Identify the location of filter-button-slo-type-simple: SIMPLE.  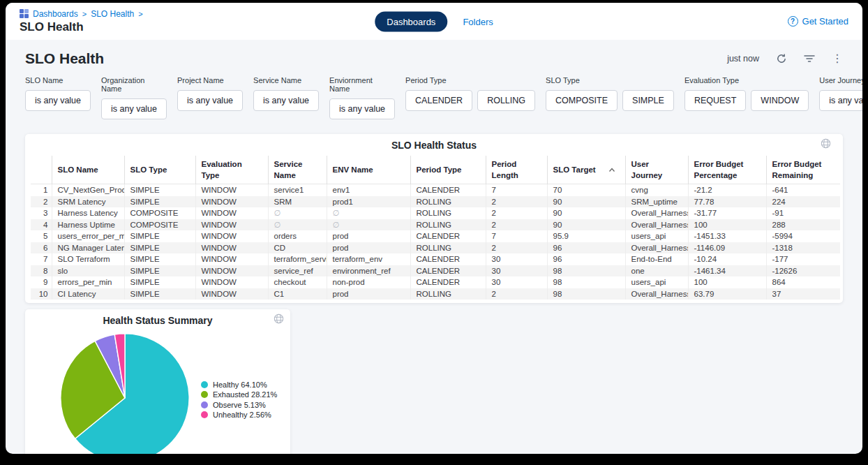
(648, 101).